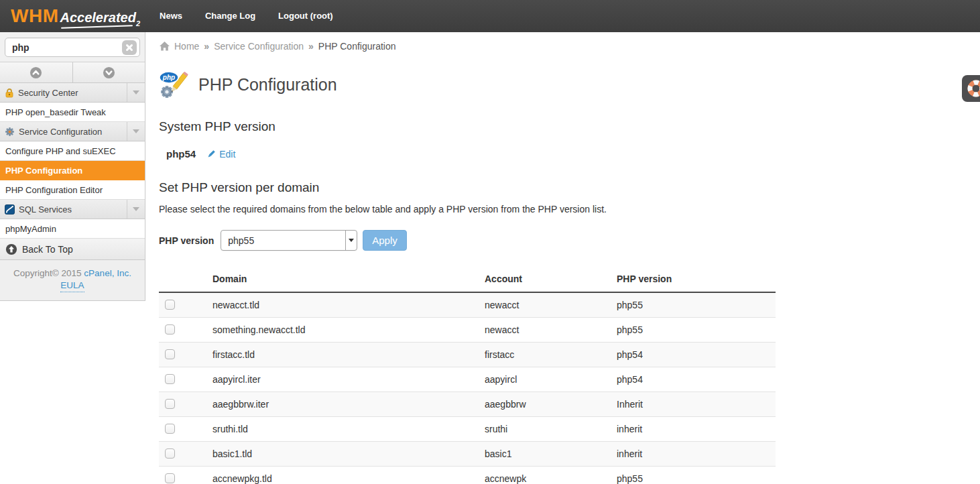 This screenshot has width=980, height=484. What do you see at coordinates (186, 46) in the screenshot?
I see `breadcrumb-home: Home` at bounding box center [186, 46].